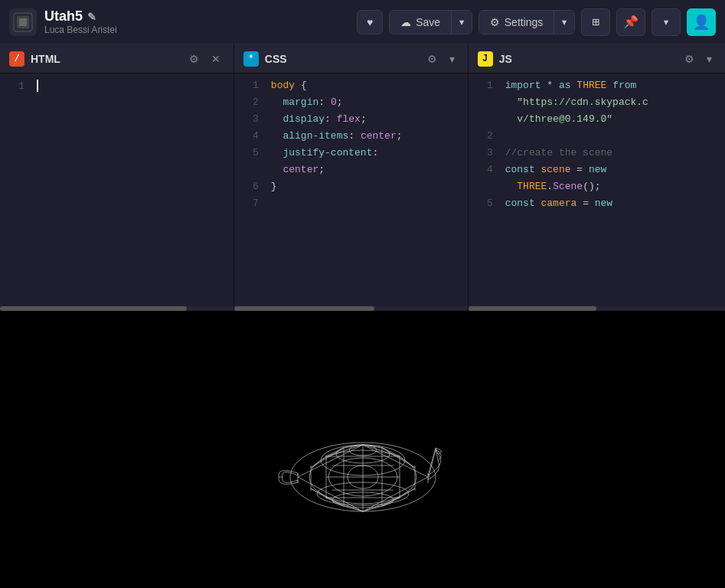 This screenshot has height=588, width=725. What do you see at coordinates (265, 59) in the screenshot?
I see `css-tab-left: * CSS` at bounding box center [265, 59].